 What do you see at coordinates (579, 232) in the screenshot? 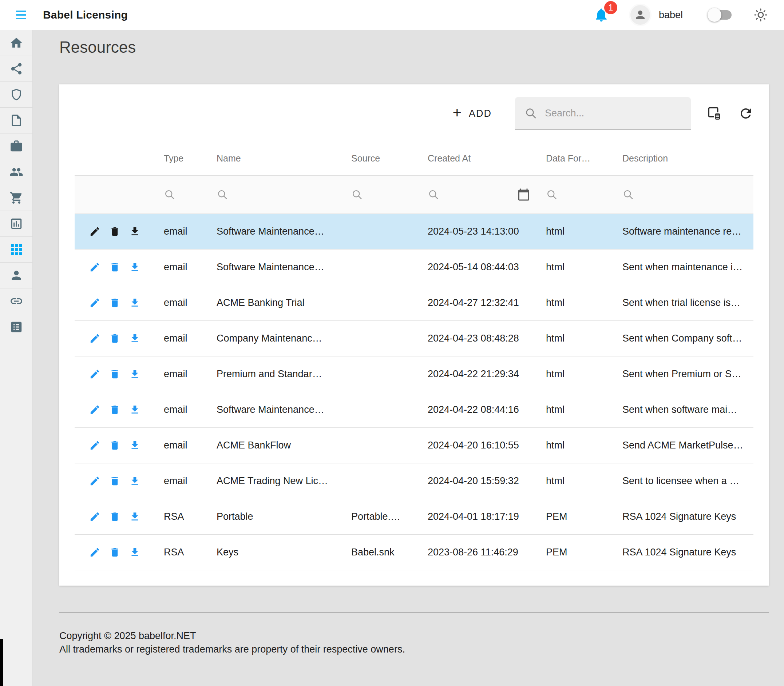
I see `cell-data-format: html` at bounding box center [579, 232].